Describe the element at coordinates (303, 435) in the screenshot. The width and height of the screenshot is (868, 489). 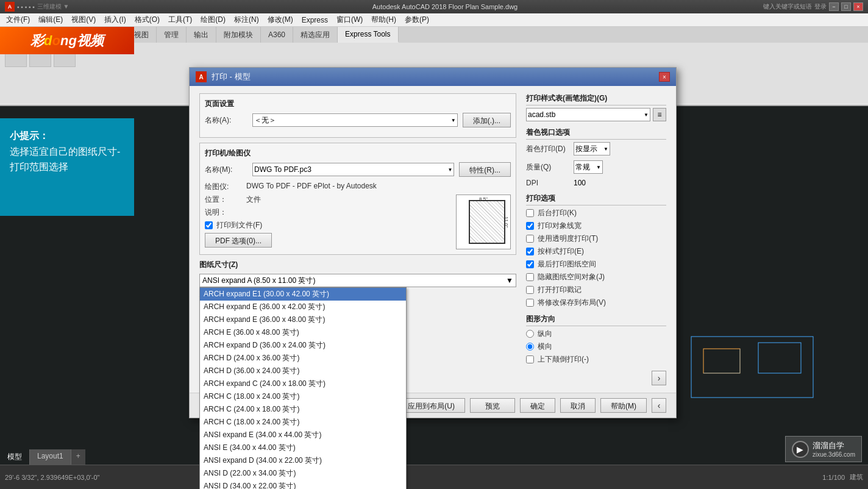
I see `paper-size-item-11: ANSI expand E (34.00 x 44.00 英寸)` at that location.